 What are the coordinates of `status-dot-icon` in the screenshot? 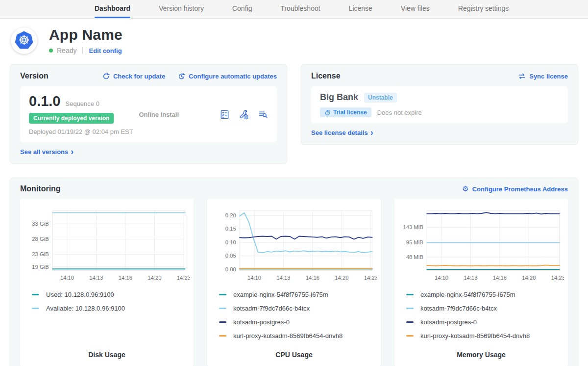 It's located at (51, 51).